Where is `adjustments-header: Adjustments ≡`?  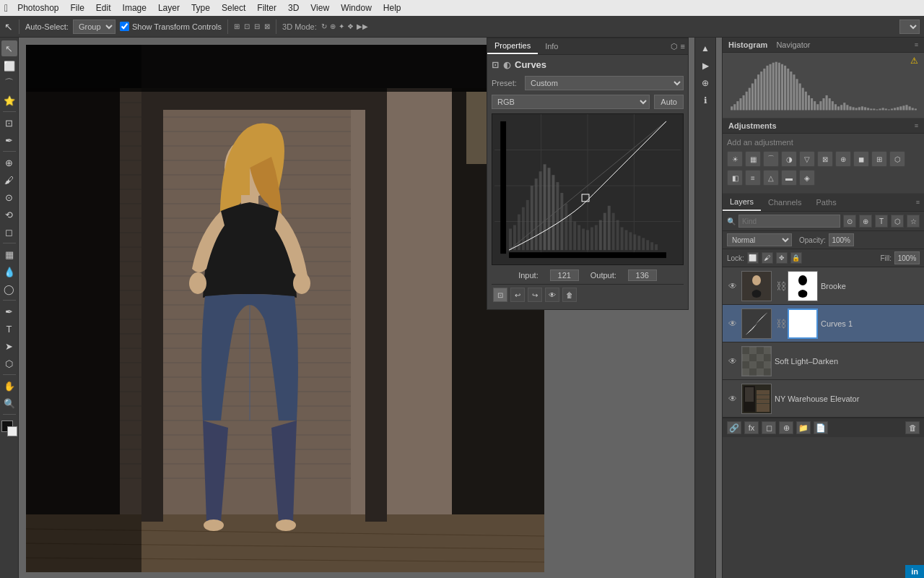 adjustments-header: Adjustments ≡ is located at coordinates (823, 126).